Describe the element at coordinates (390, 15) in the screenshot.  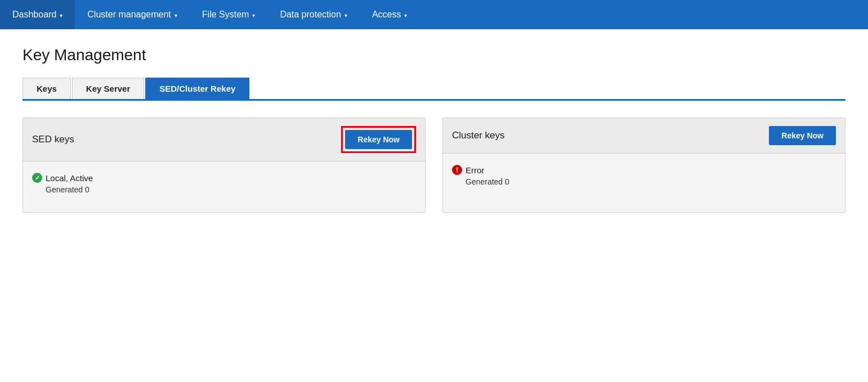
I see `nav-item-access: Access ▾` at that location.